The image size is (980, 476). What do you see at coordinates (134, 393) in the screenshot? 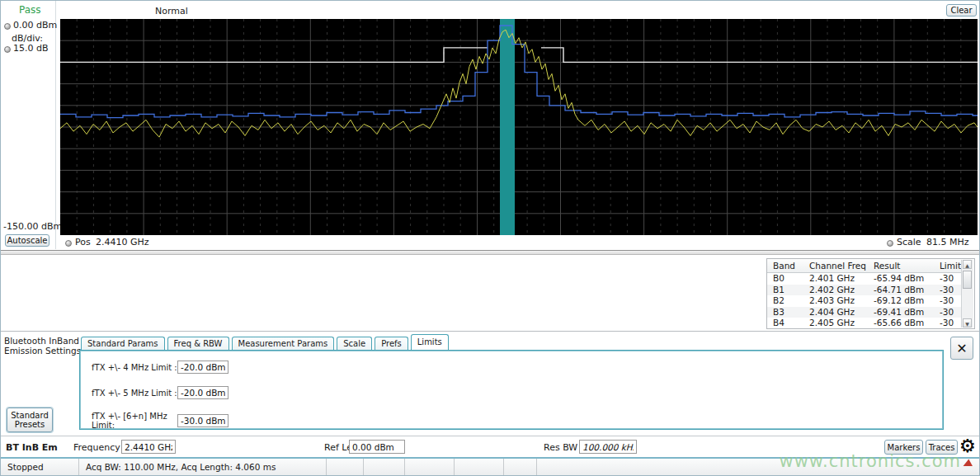
I see `limit-field-label: fTX +\- 5 MHz Limit :` at bounding box center [134, 393].